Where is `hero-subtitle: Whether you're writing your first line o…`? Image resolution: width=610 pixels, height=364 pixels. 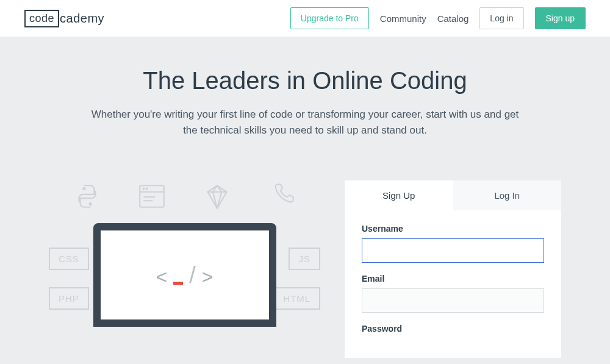
hero-subtitle: Whether you're writing your first line o… is located at coordinates (305, 122).